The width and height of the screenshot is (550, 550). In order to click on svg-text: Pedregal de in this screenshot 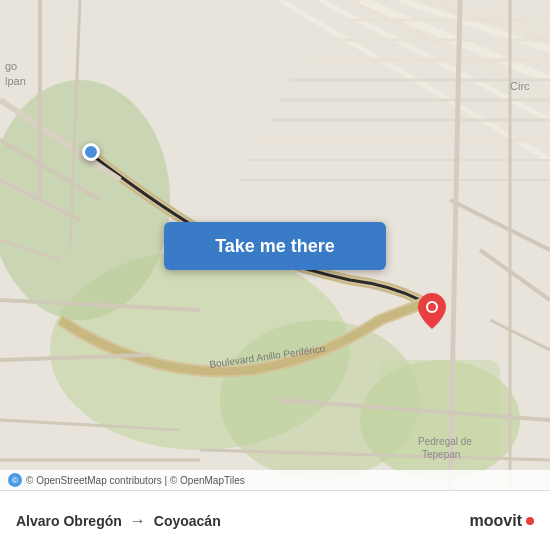, I will do `click(445, 442)`.